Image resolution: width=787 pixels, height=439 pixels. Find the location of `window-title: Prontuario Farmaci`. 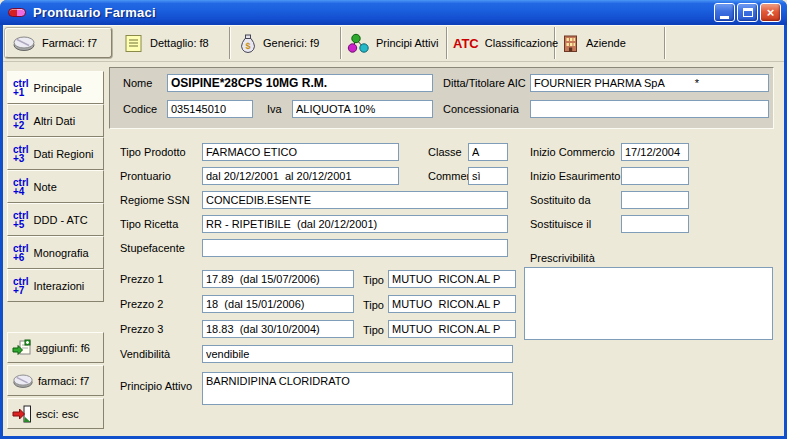

window-title: Prontuario Farmaci is located at coordinates (94, 12).